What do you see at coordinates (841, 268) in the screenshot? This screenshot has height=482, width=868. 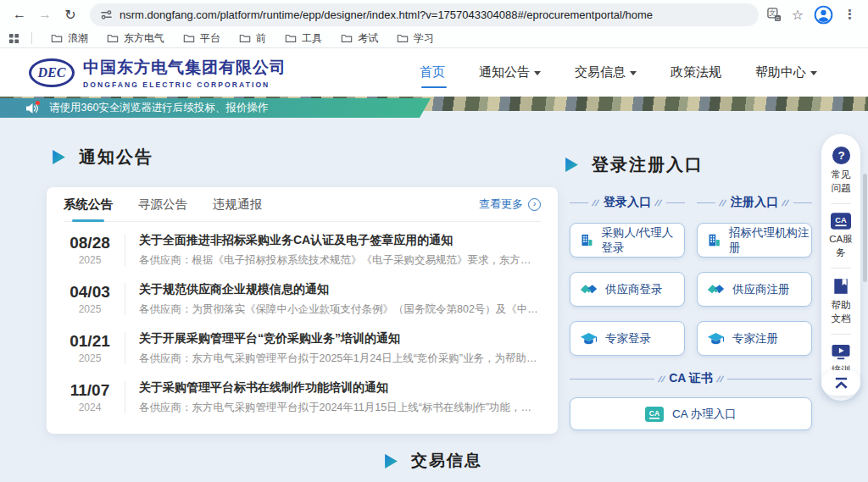 I see `floating-help-rail: ? 常见问题 CA CA服务 帮助文档 培训视频` at bounding box center [841, 268].